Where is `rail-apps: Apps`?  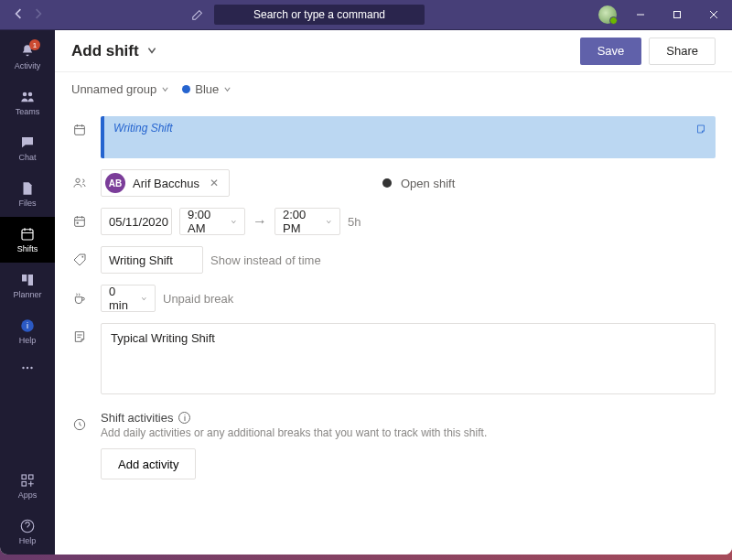 rail-apps: Apps is located at coordinates (27, 486).